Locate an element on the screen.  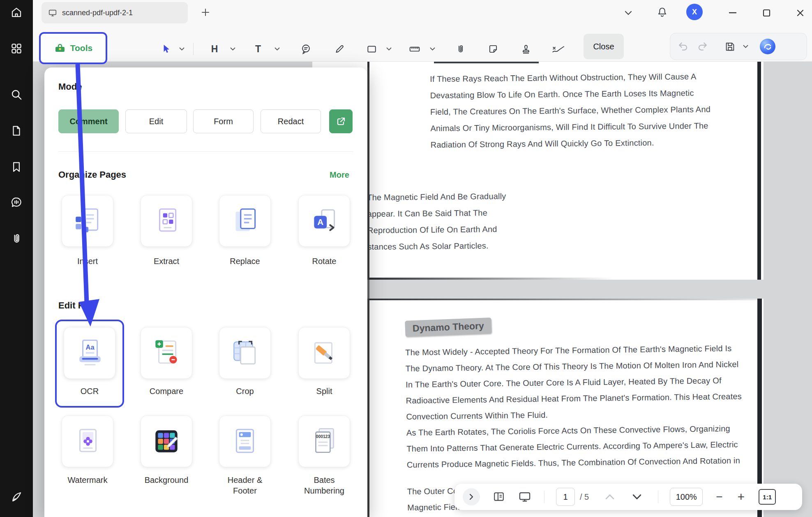
attachments-button is located at coordinates (16, 239).